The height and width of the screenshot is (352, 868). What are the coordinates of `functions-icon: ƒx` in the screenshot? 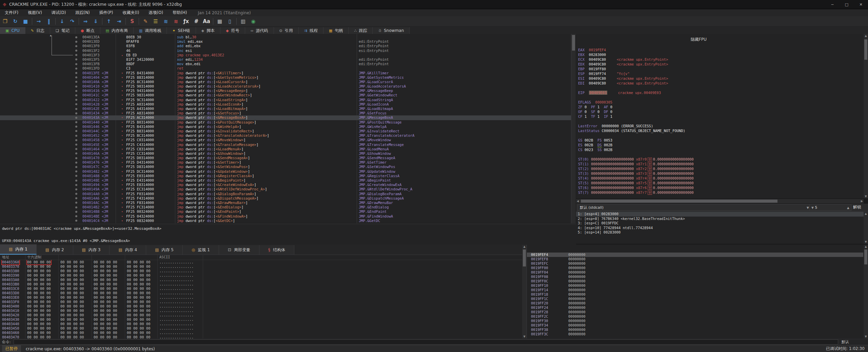 It's located at (186, 21).